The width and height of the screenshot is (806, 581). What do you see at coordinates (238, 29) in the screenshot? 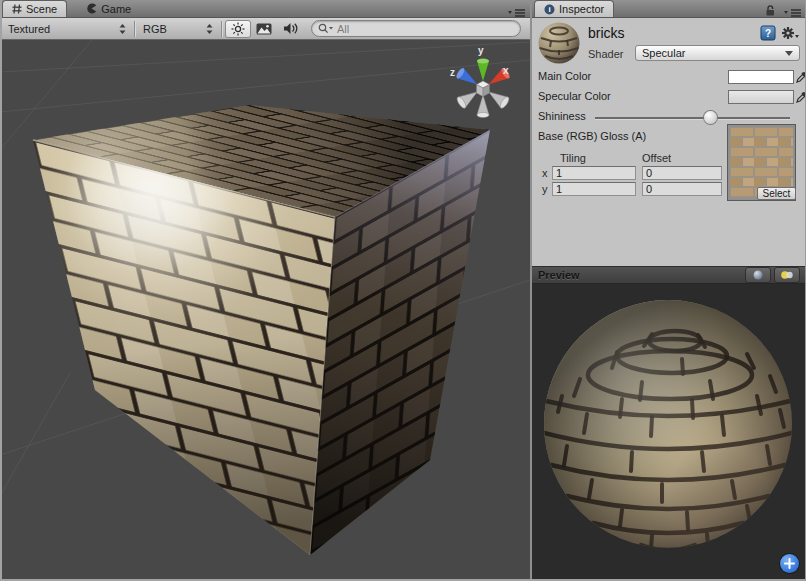
I see `scene-lighting-toggle` at bounding box center [238, 29].